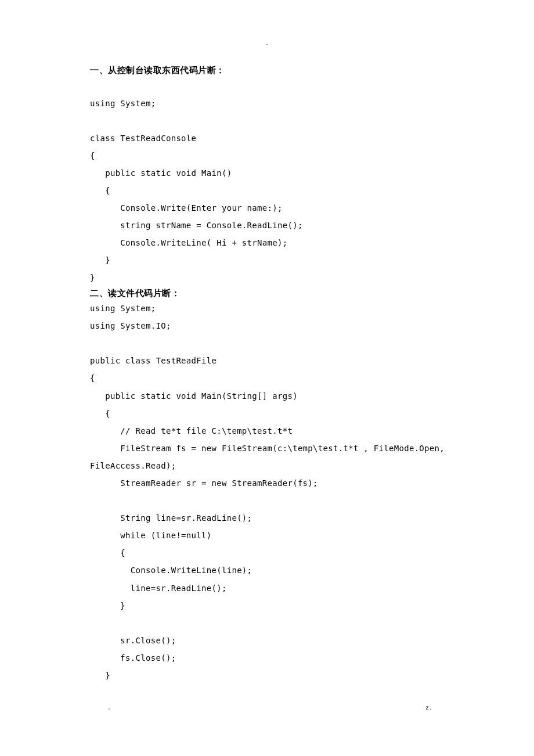 The image size is (534, 756). What do you see at coordinates (267, 294) in the screenshot?
I see `section-2-heading: 二、读文件代码片断：` at bounding box center [267, 294].